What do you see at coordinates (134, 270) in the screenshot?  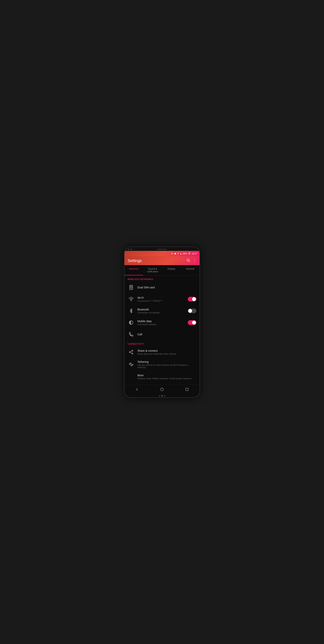 I see `tab-networks: Networks` at bounding box center [134, 270].